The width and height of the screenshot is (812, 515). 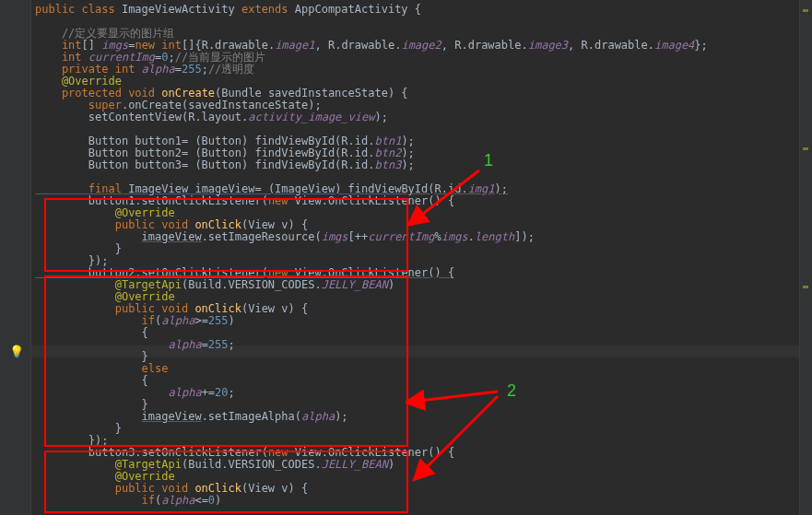 What do you see at coordinates (512, 391) in the screenshot?
I see `annotation-label-2: 2` at bounding box center [512, 391].